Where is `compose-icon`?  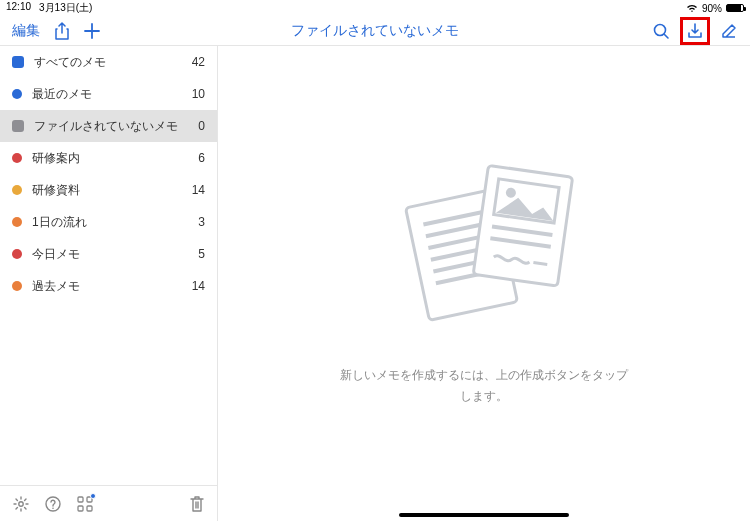
compose-icon is located at coordinates (729, 31).